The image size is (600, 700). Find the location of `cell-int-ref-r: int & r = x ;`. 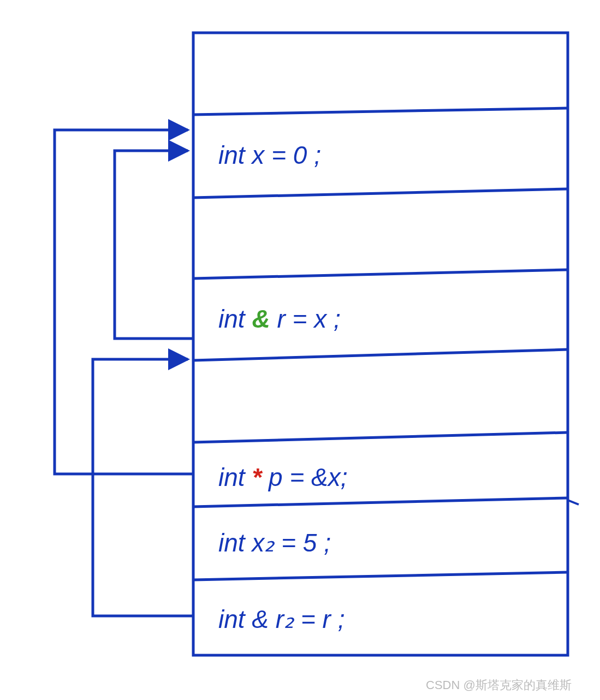

cell-int-ref-r: int & r = x ; is located at coordinates (280, 319).